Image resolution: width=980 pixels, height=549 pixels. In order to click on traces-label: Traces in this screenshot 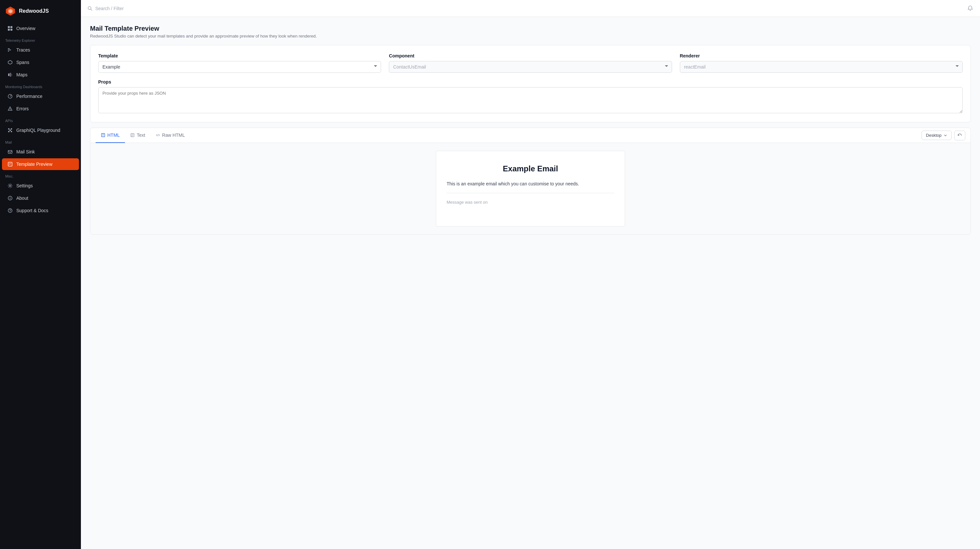, I will do `click(23, 50)`.